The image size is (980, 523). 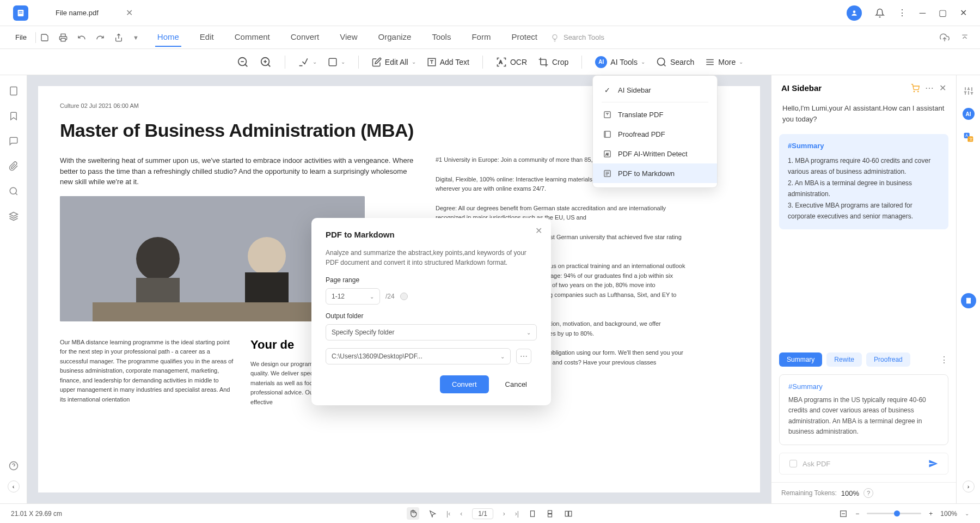 I want to click on tab-convert: Convert, so click(x=305, y=37).